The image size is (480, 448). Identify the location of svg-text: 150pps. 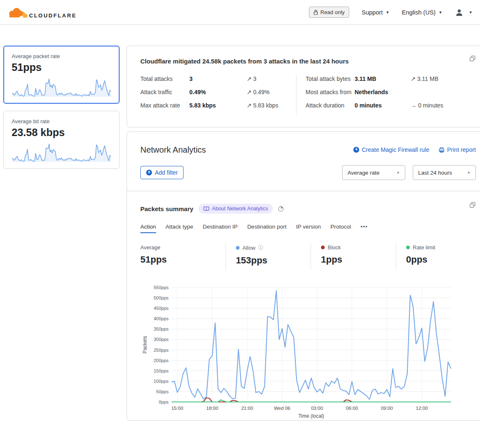
(161, 371).